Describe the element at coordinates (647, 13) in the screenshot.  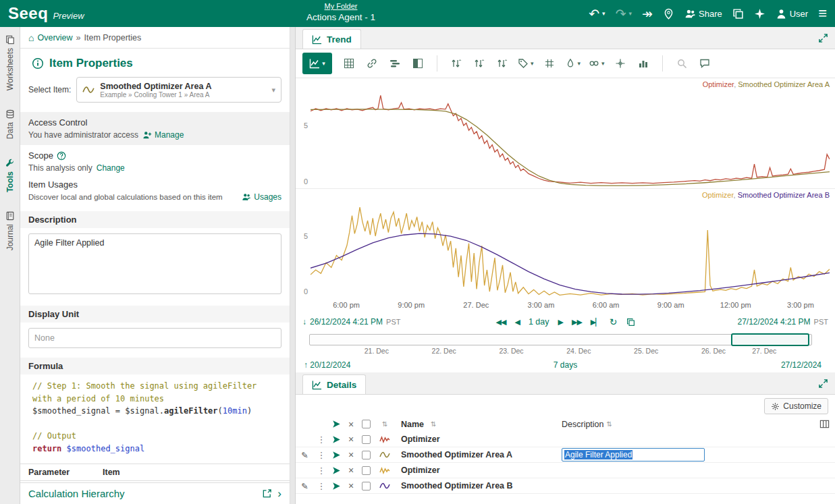
I see `restore-arrow-icon: ↠` at that location.